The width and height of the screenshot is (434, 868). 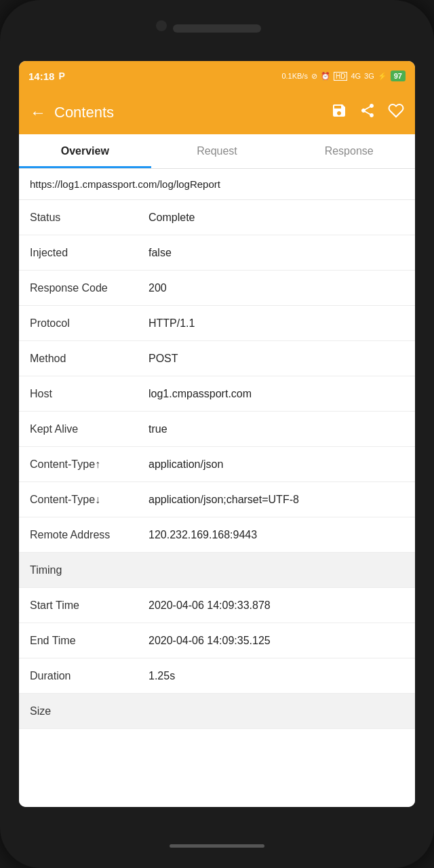 I want to click on phone-speaker, so click(x=217, y=28).